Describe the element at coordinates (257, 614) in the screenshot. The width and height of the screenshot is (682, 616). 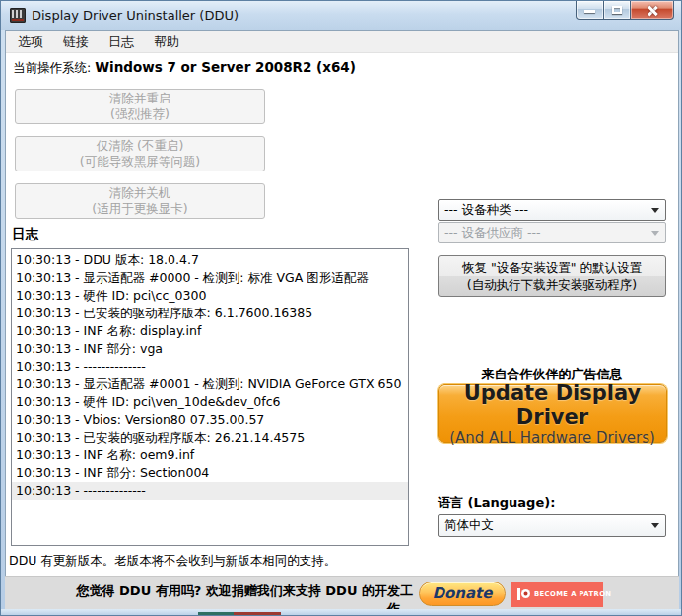
I see `taskbar-peek-red` at that location.